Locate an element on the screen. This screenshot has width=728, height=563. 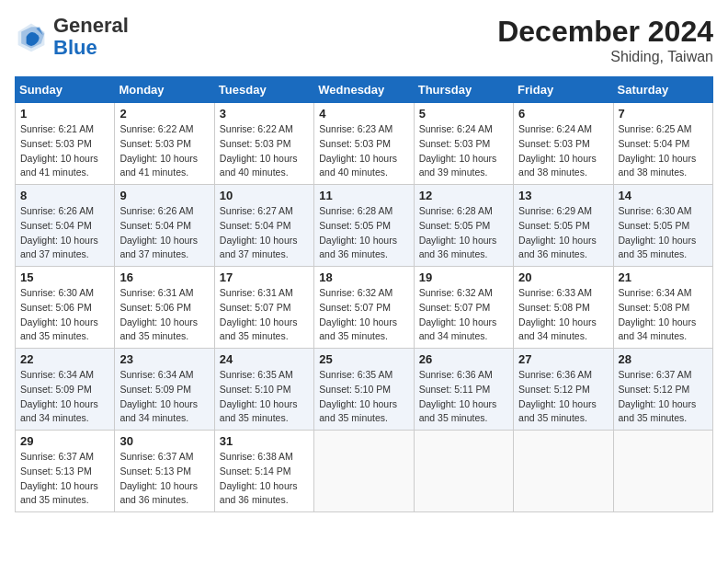
day-info: Sunrise: 6:37 AM Sunset: 5:13 PM Dayligh… is located at coordinates (64, 478).